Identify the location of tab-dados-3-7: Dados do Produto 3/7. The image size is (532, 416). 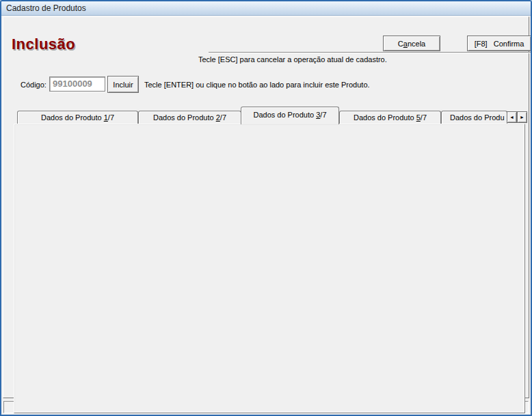
(290, 115).